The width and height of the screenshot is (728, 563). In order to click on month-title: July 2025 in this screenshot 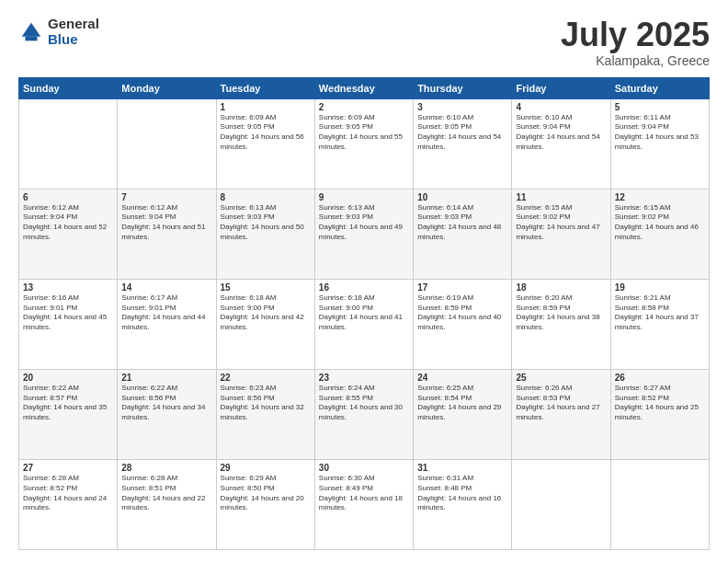, I will do `click(635, 35)`.